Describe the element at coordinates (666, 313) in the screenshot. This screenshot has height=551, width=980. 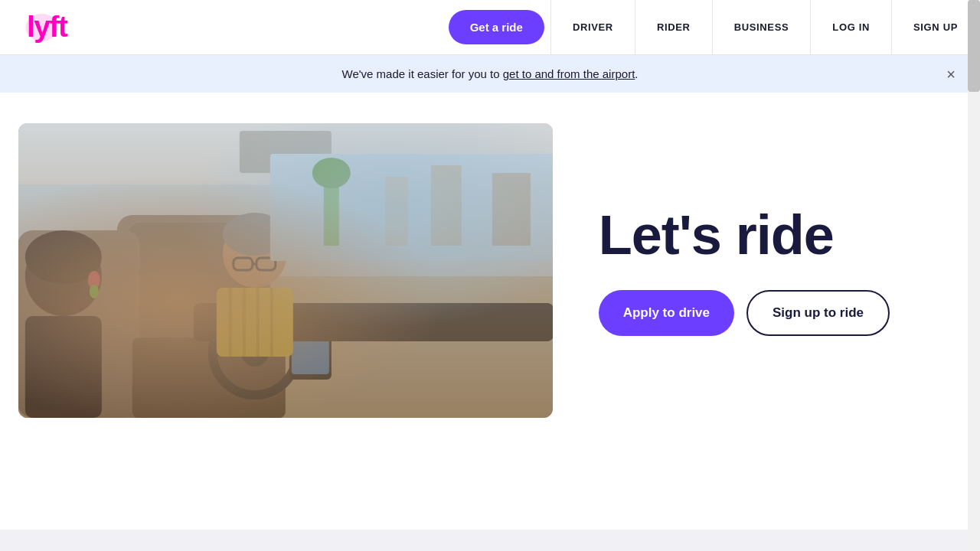
I see `apply-to-drive-button: Apply to drive` at that location.